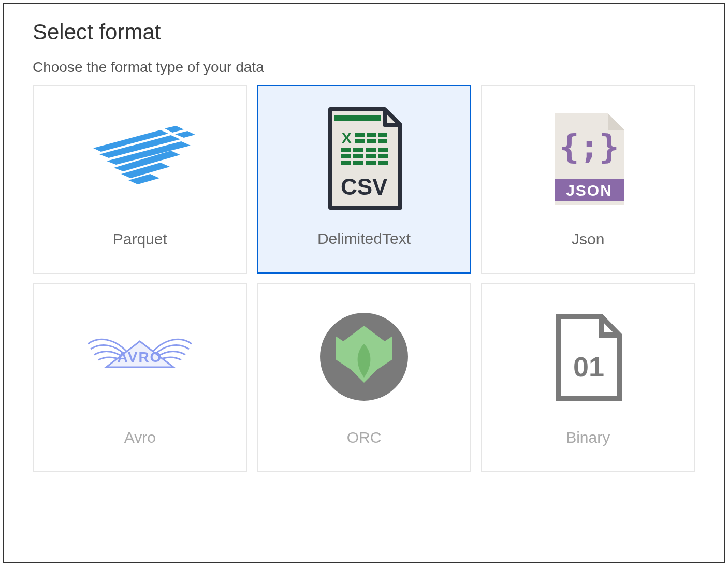  What do you see at coordinates (364, 32) in the screenshot?
I see `page-title: Select format` at bounding box center [364, 32].